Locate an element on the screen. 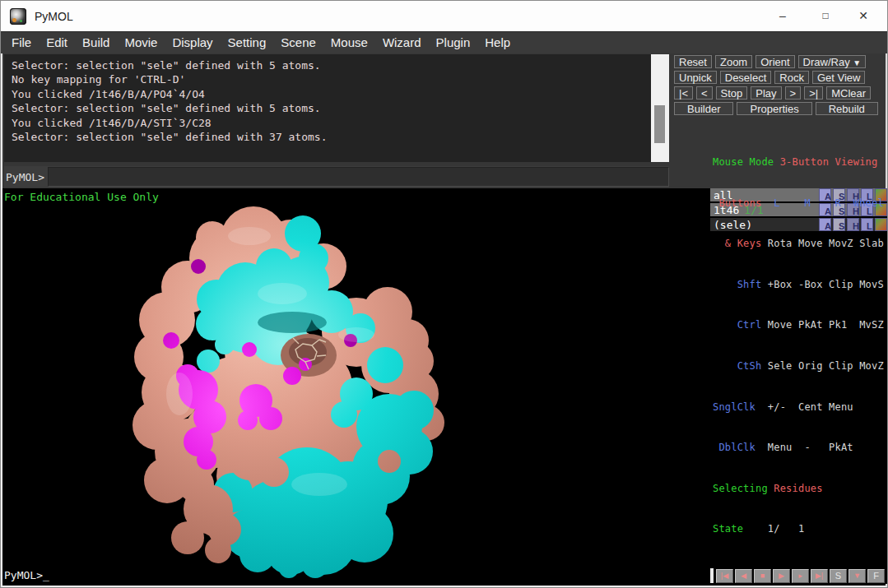 The image size is (888, 588). menu-movie: Movie is located at coordinates (141, 43).